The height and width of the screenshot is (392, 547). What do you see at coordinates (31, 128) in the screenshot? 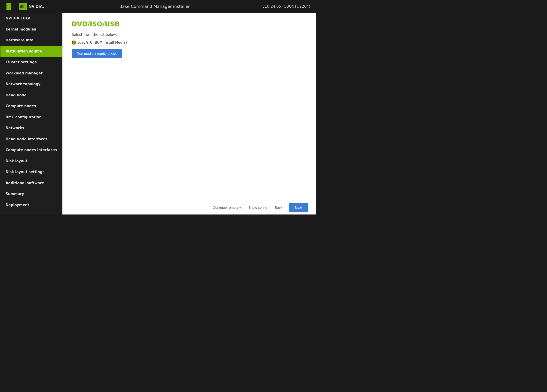
I see `sidebar-item-networks: Networks` at bounding box center [31, 128].